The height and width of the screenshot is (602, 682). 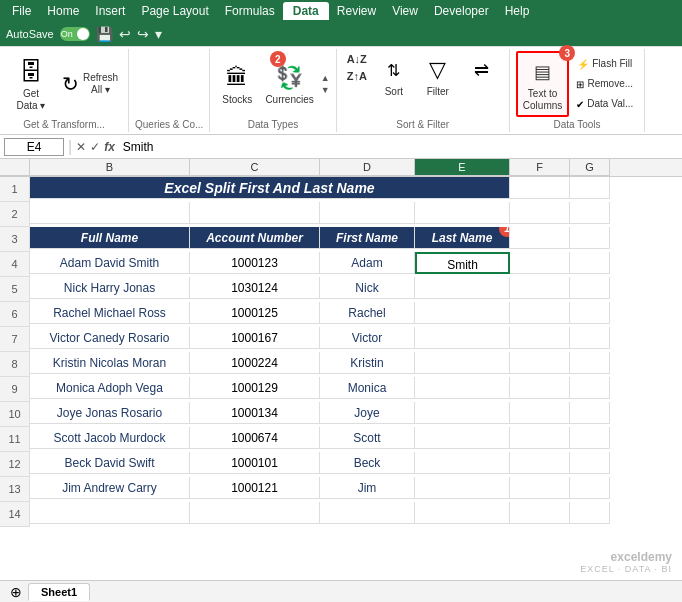 I want to click on cell-b14, so click(x=110, y=513).